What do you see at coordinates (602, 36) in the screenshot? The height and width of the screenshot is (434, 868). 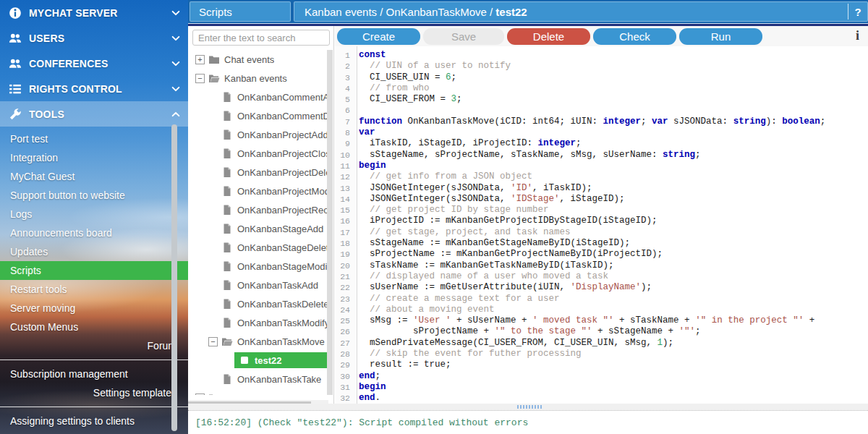 I see `editor-toolbar: CreateSaveDeleteCheckRuni` at bounding box center [602, 36].